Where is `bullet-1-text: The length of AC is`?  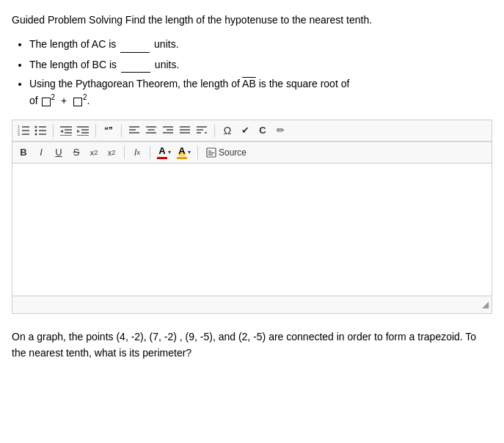 bullet-1-text: The length of AC is is located at coordinates (74, 44).